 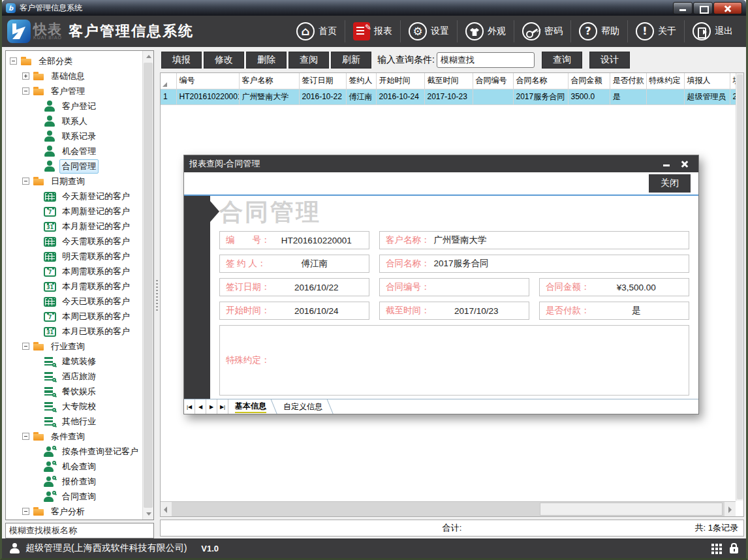 I want to click on table-cell, so click(x=493, y=97).